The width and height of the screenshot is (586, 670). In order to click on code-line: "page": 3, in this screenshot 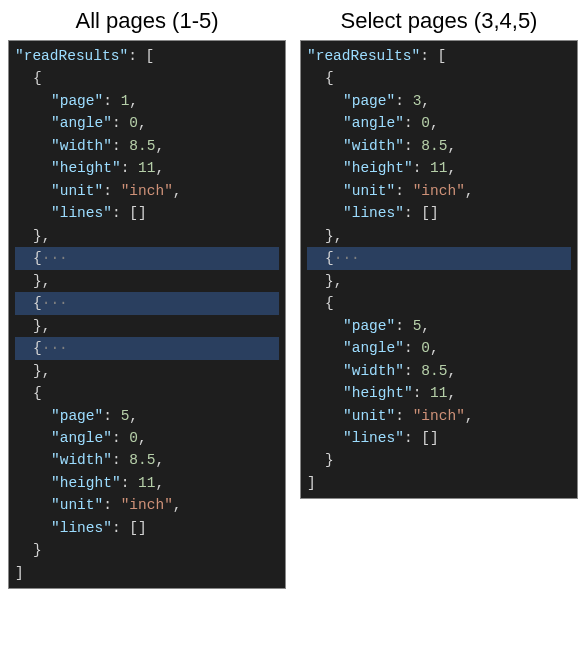, I will do `click(439, 101)`.